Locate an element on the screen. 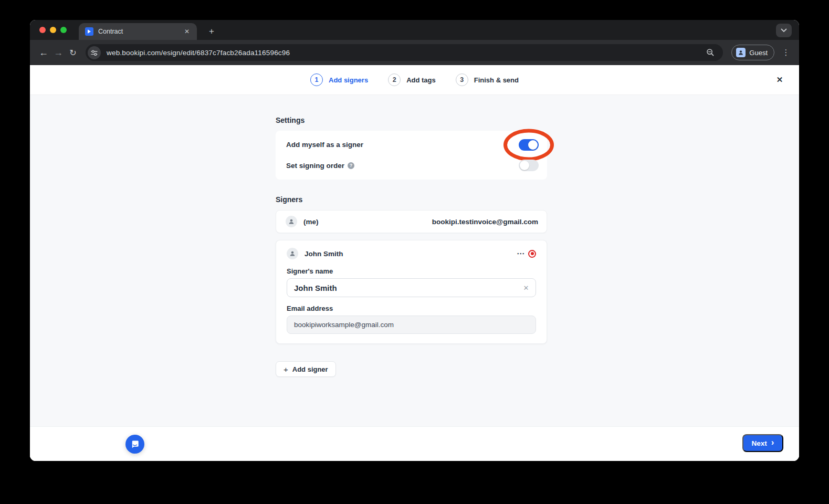  bookipi-favicon is located at coordinates (89, 32).